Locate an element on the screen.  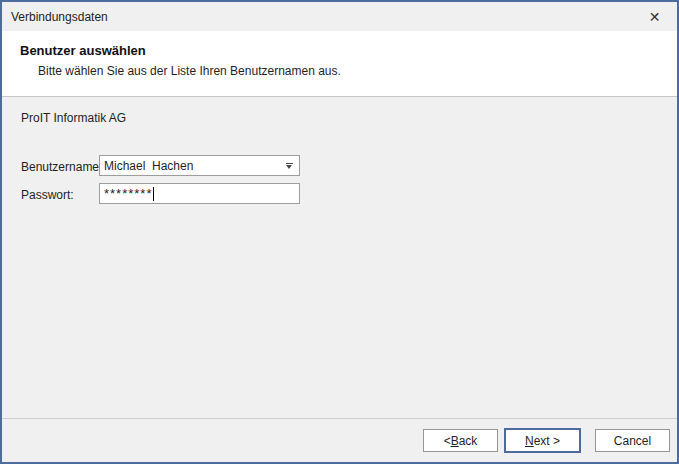
close-icon: ✕ is located at coordinates (655, 17).